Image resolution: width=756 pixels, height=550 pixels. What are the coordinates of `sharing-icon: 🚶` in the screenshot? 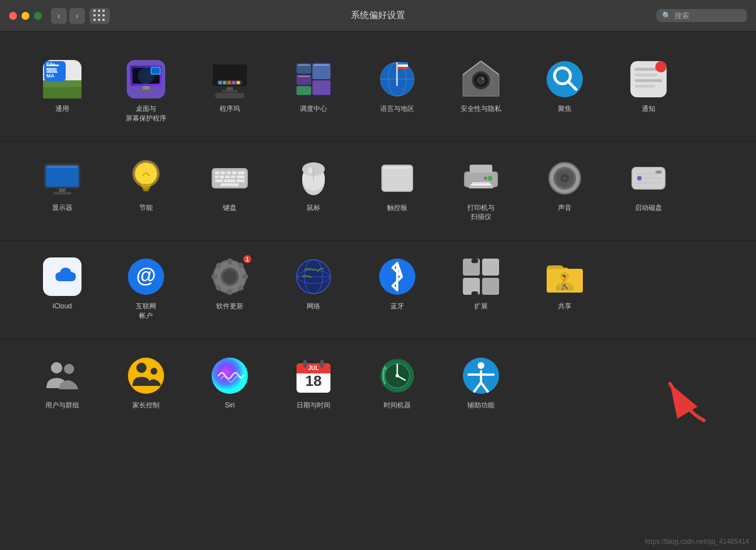 It's located at (565, 277).